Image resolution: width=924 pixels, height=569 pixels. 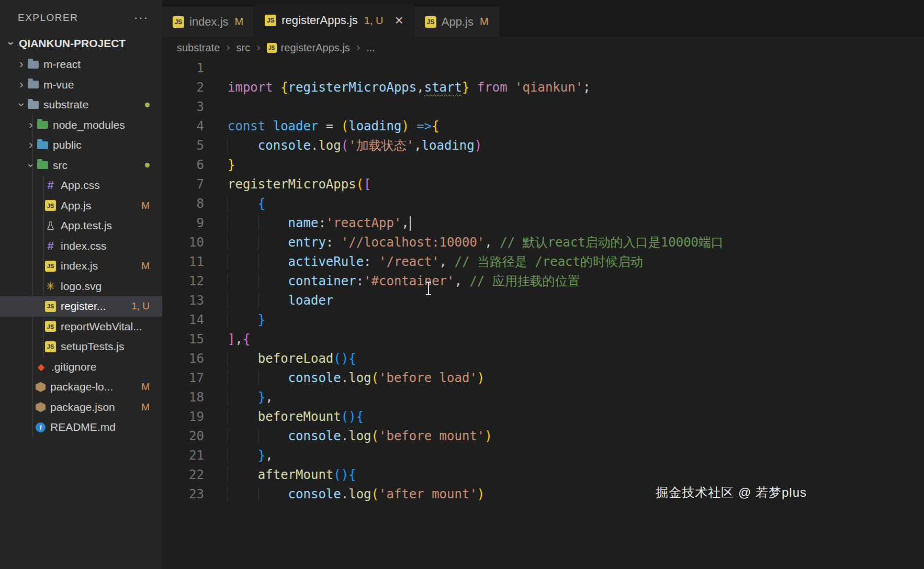 What do you see at coordinates (195, 378) in the screenshot?
I see `line-number: 17` at bounding box center [195, 378].